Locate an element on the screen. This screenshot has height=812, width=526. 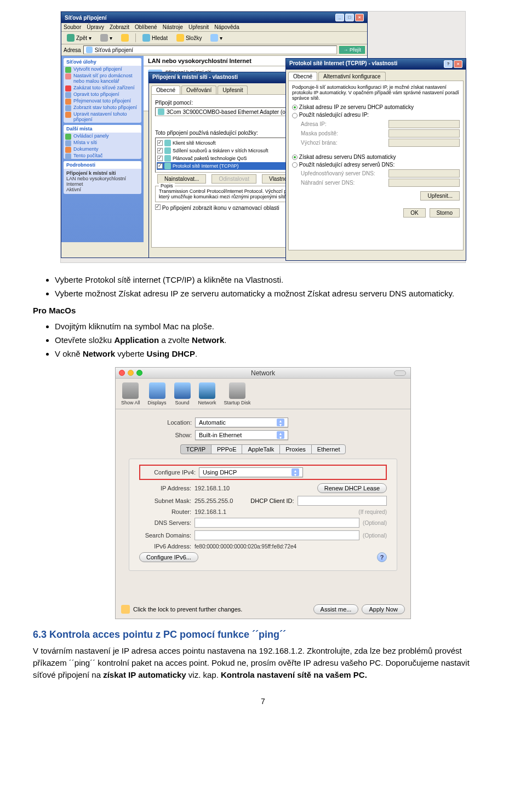
panel-head-other: Další místa is located at coordinates (102, 129).